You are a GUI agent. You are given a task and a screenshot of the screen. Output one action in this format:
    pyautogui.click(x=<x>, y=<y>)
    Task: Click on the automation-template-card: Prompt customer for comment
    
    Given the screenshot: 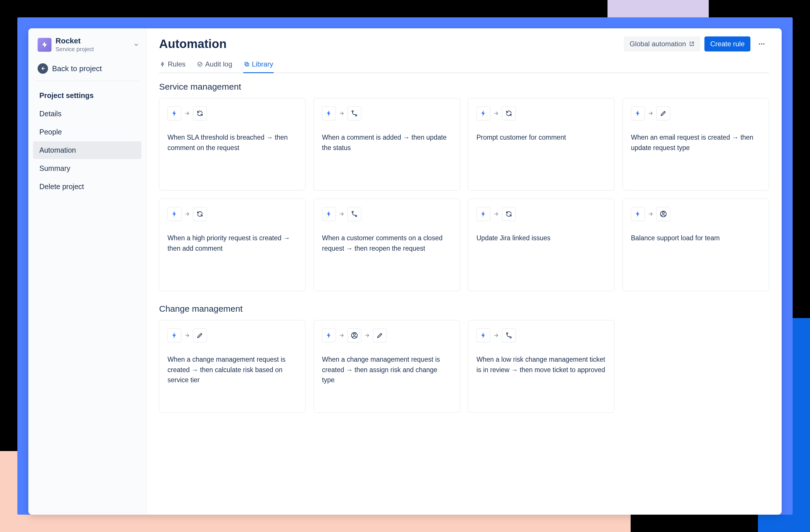 What is the action you would take?
    pyautogui.click(x=541, y=144)
    